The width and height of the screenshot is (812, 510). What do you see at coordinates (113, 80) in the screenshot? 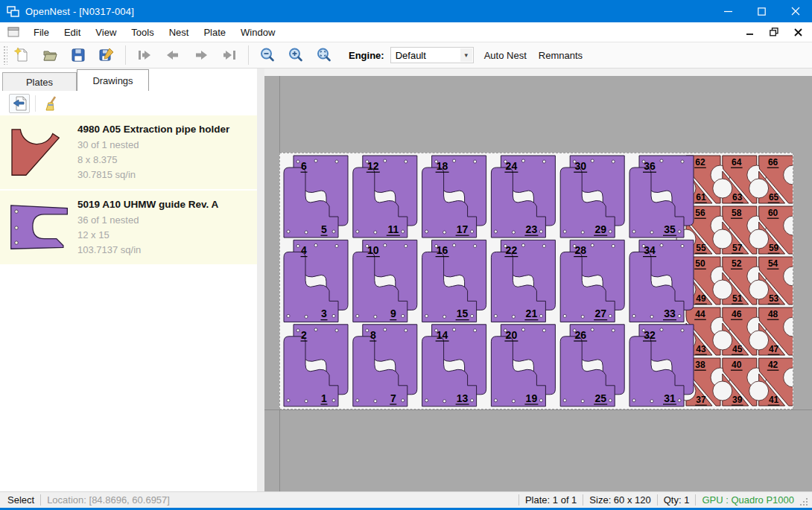
I see `tab-drawings: Drawings` at bounding box center [113, 80].